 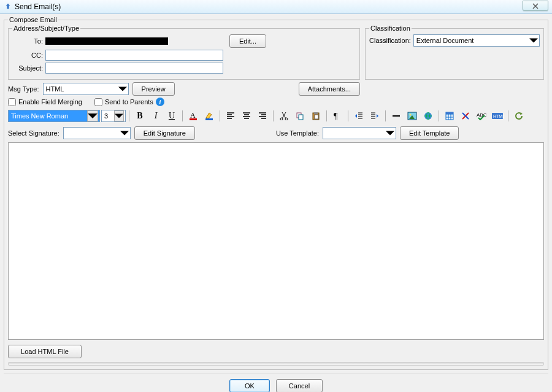 I want to click on close-button, so click(x=535, y=6).